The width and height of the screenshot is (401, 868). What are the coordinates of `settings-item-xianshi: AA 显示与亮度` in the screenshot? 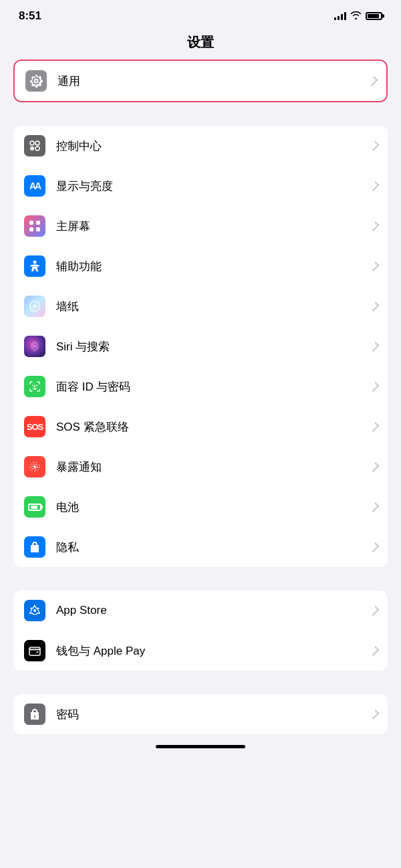 It's located at (200, 186).